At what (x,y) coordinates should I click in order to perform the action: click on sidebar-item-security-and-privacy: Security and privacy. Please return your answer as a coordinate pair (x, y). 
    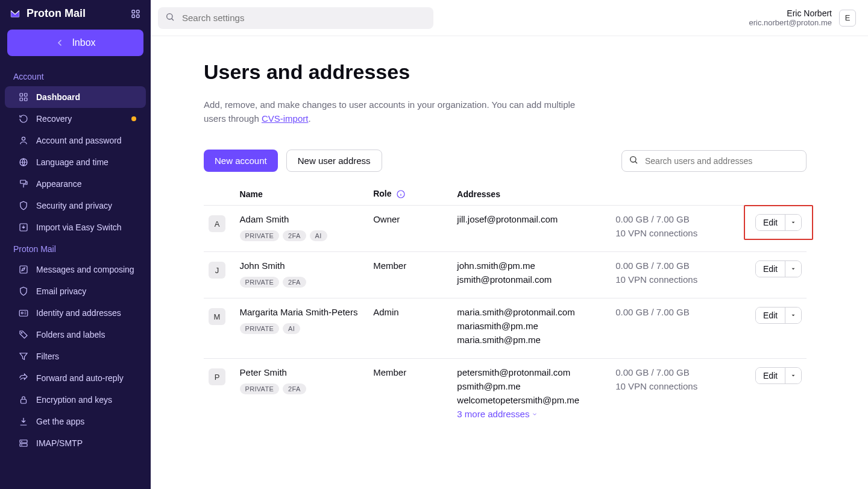
    Looking at the image, I should click on (75, 206).